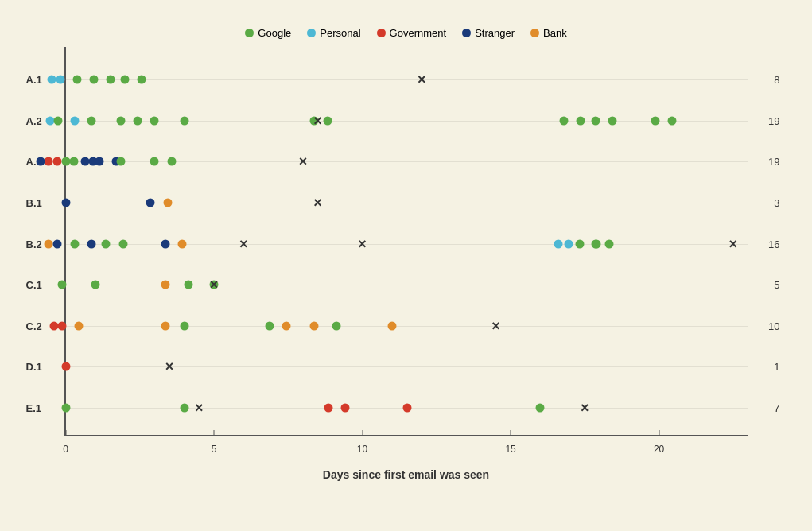 The height and width of the screenshot is (531, 812). Describe the element at coordinates (363, 449) in the screenshot. I see `x-tick-label: 10` at that location.